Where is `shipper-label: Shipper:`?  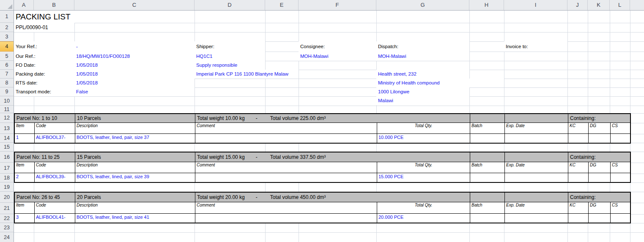 shipper-label: Shipper: is located at coordinates (230, 46).